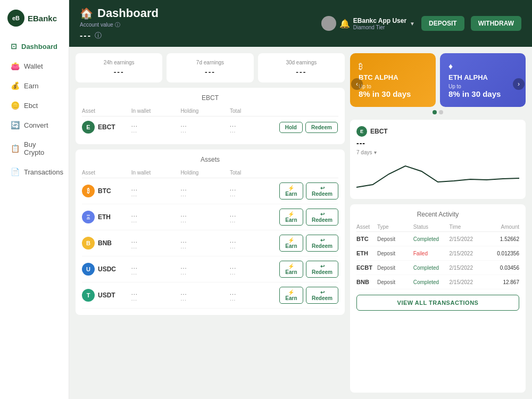 This screenshot has height=399, width=532. I want to click on header-title-row: 🏠 Dashboard, so click(119, 13).